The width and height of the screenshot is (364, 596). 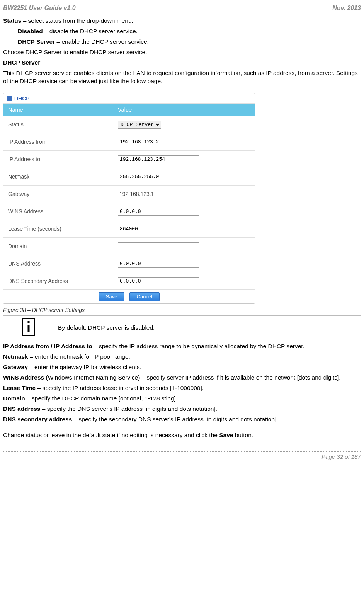 I want to click on label-lease: Lease Time (seconds), so click(x=58, y=229).